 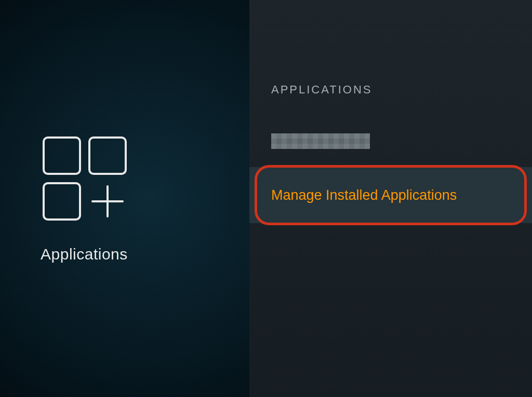 I want to click on left-category-title: Applications, so click(x=145, y=254).